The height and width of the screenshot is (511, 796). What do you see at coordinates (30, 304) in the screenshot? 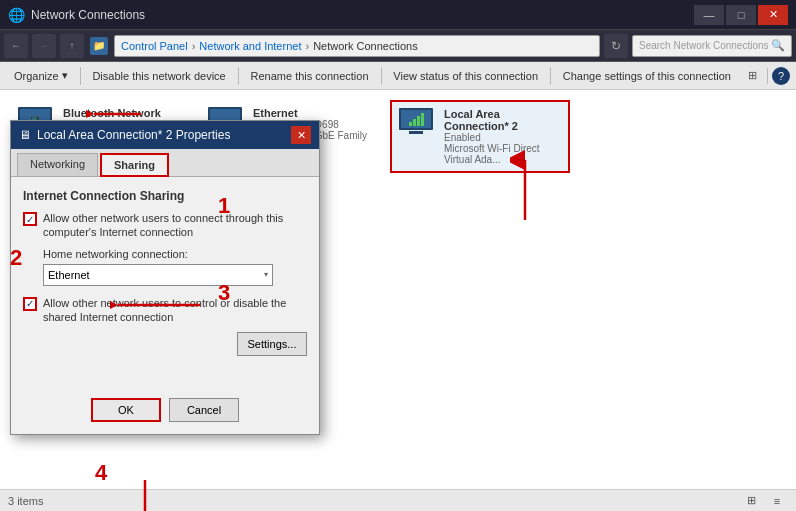
I see `allow-control-checkbox` at bounding box center [30, 304].